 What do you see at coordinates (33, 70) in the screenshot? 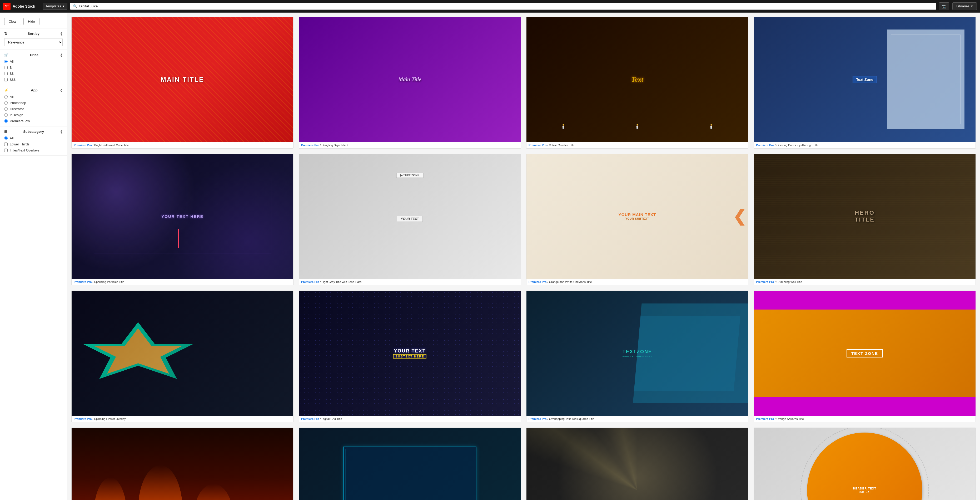
I see `price-options: All $ $$ $$$` at bounding box center [33, 70].